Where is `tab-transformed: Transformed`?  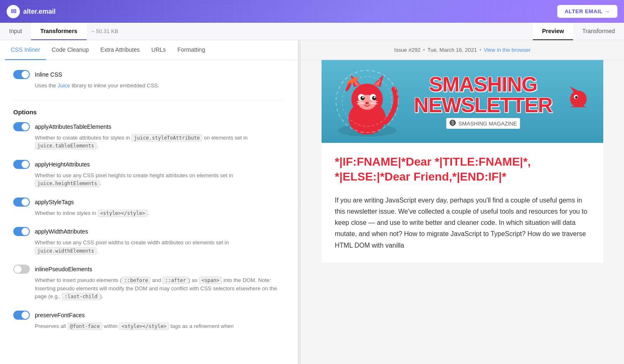
tab-transformed: Transformed is located at coordinates (598, 31).